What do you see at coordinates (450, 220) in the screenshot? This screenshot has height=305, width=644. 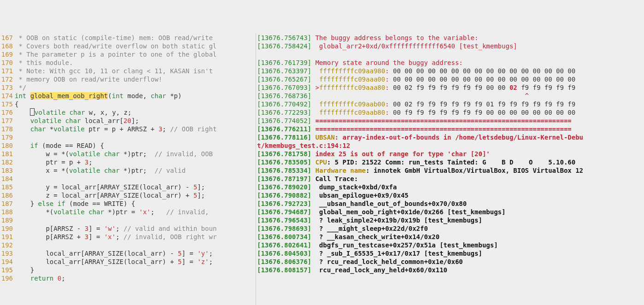 I see `log-line: [13676.796543] ? leak_simple2+0x19b/0x19…` at bounding box center [450, 220].